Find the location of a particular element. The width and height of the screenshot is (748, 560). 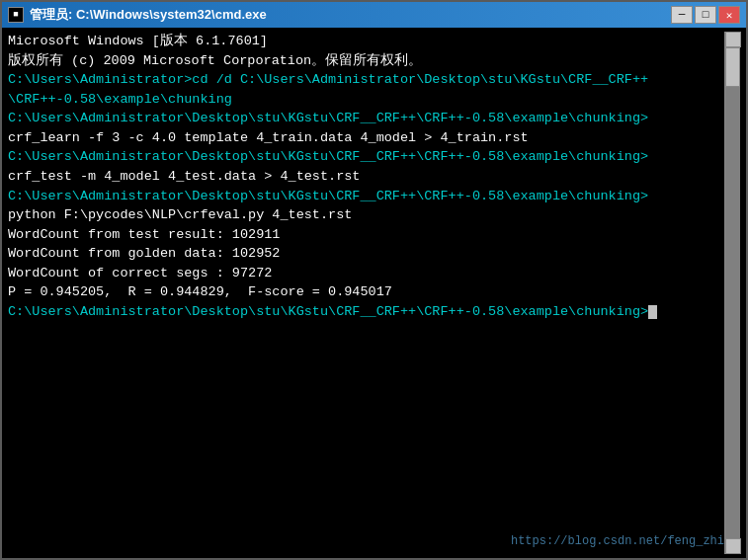

scrollbar-thumb is located at coordinates (733, 67).